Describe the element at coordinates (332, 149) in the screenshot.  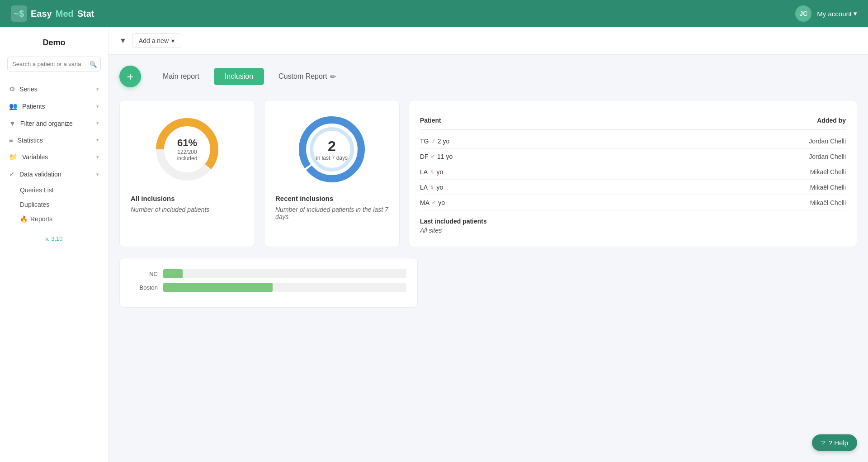
I see `blue-donut-center: 2 in last 7 days` at that location.